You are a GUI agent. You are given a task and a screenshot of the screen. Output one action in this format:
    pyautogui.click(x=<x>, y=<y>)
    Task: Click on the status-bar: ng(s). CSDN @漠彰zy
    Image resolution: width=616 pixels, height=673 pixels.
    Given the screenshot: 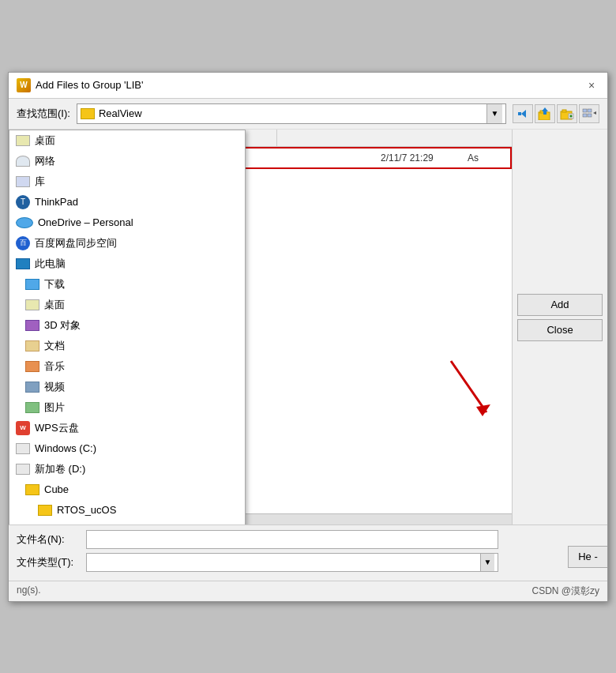 What is the action you would take?
    pyautogui.click(x=308, y=591)
    